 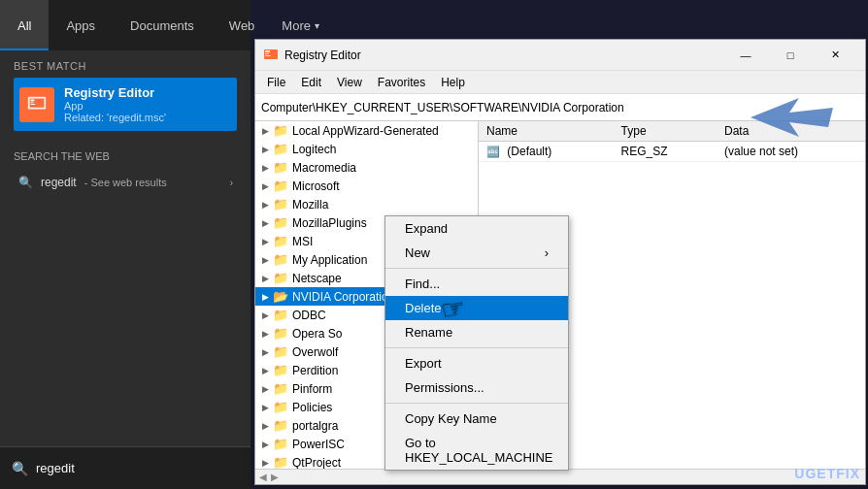 I want to click on web-result-item: 🔍 regedit - See web results ›, so click(x=125, y=182).